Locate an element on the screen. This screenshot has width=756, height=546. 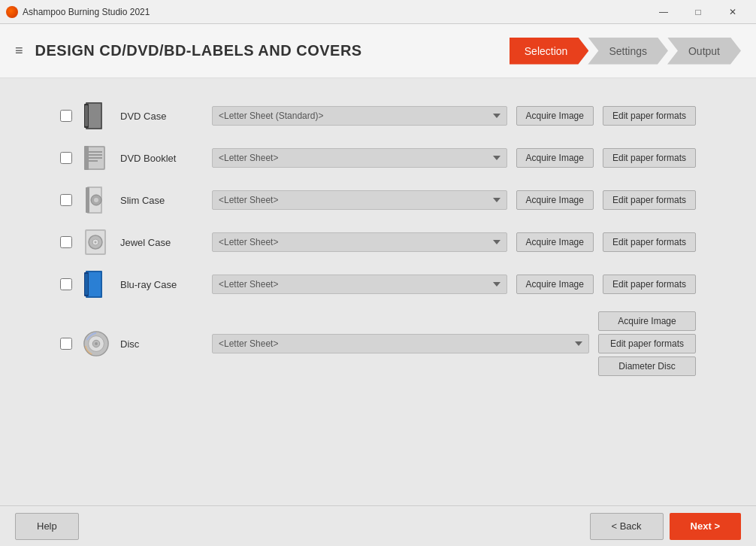
title-bar-controls: — □ ✕ is located at coordinates (698, 12).